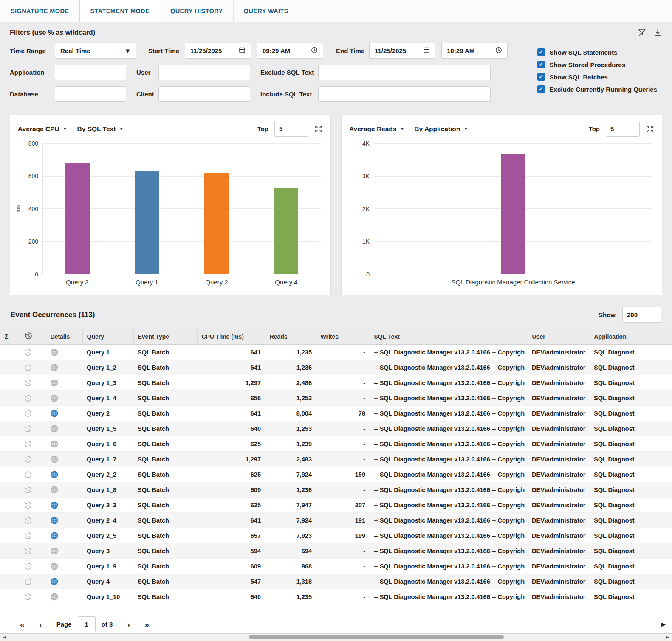  What do you see at coordinates (291, 337) in the screenshot?
I see `column-reads: Reads` at bounding box center [291, 337].